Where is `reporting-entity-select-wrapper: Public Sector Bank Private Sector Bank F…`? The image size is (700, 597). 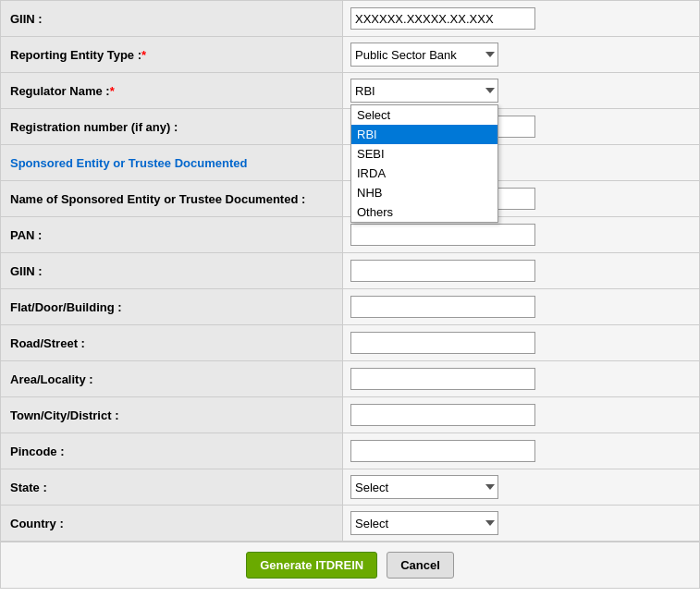
reporting-entity-select-wrapper: Public Sector Bank Private Sector Bank F… is located at coordinates (424, 55).